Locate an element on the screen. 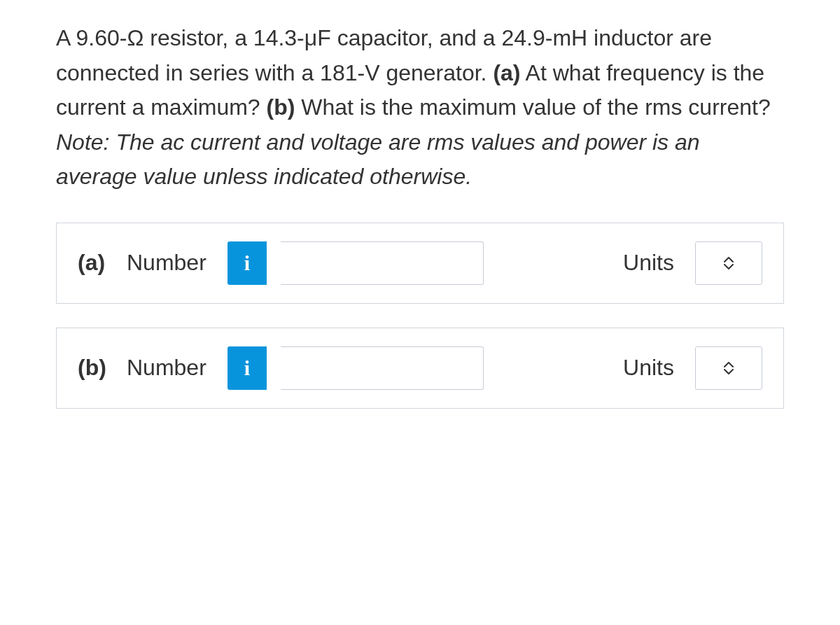  question-part-a: (a) is located at coordinates (507, 73).